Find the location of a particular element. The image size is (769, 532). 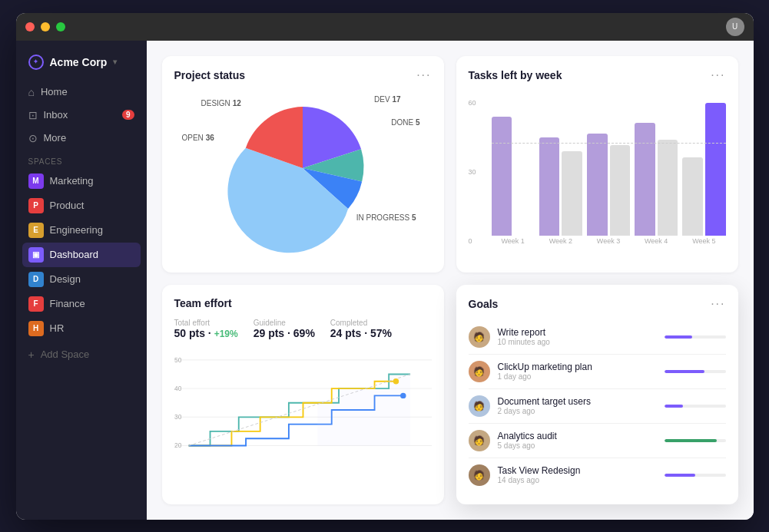

close-button is located at coordinates (30, 27).